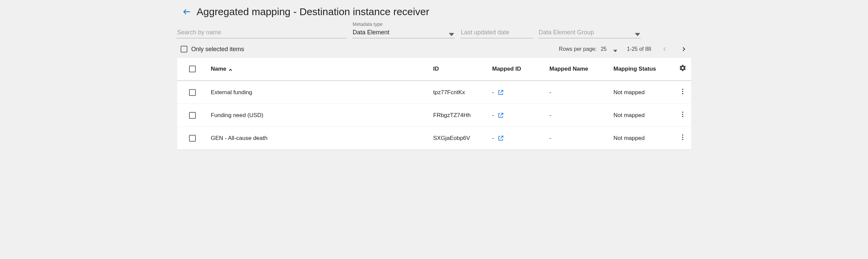 The width and height of the screenshot is (868, 259). What do you see at coordinates (320, 92) in the screenshot?
I see `cell-name: External funding` at bounding box center [320, 92].